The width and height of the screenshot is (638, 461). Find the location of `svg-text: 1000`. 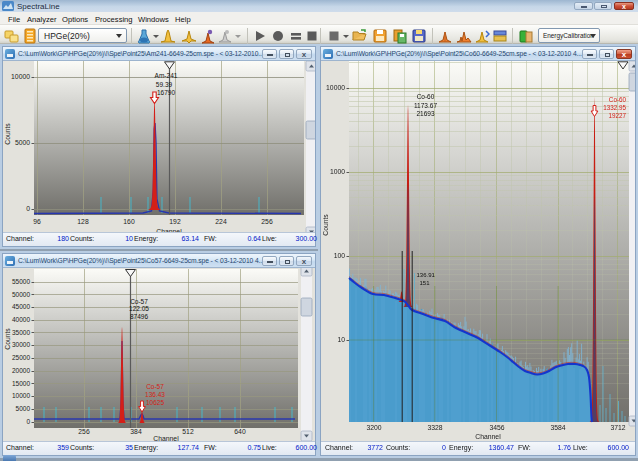

svg-text: 1000 is located at coordinates (338, 172).